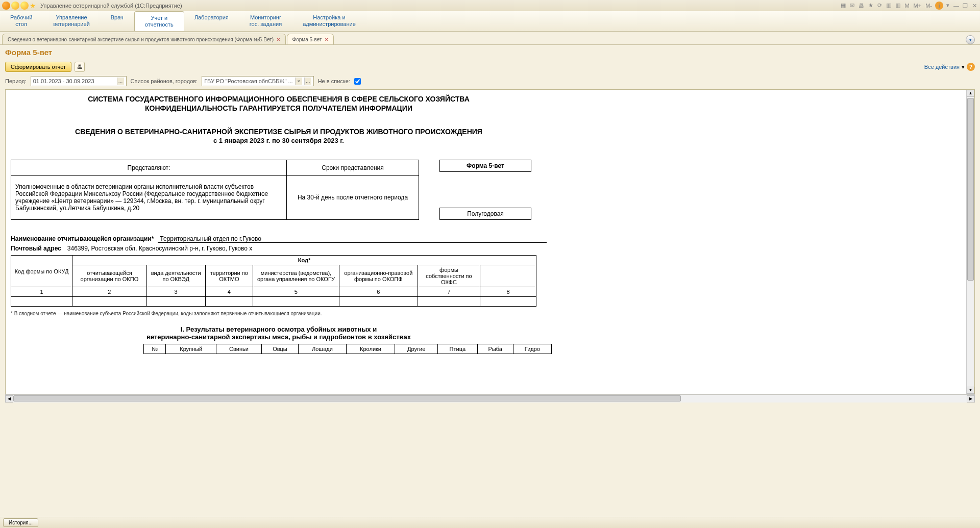 Image resolution: width=980 pixels, height=528 pixels. Describe the element at coordinates (149, 168) in the screenshot. I see `submission-col1-header: Представляют:` at that location.